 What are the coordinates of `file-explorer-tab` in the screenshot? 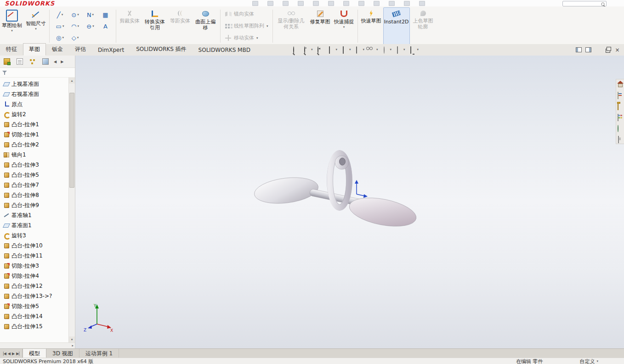 It's located at (620, 106).